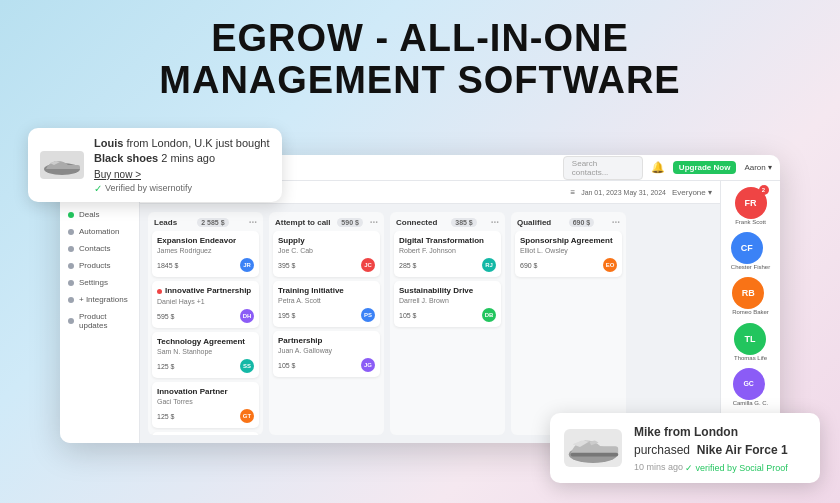 The image size is (840, 503). Describe the element at coordinates (750, 268) in the screenshot. I see `avatar-name: Chester Fisher` at that location.